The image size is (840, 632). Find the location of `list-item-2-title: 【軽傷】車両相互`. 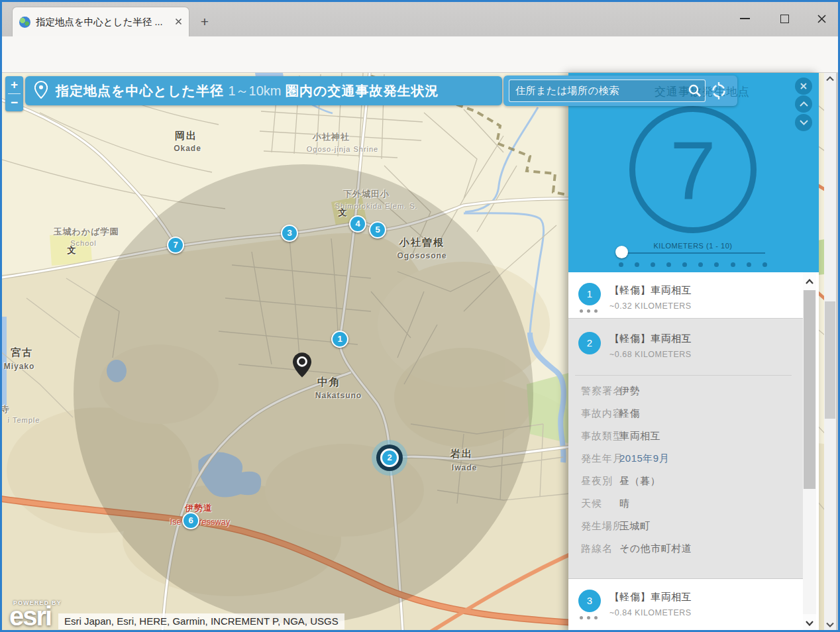

list-item-2-title: 【軽傷】車両相互 is located at coordinates (651, 339).